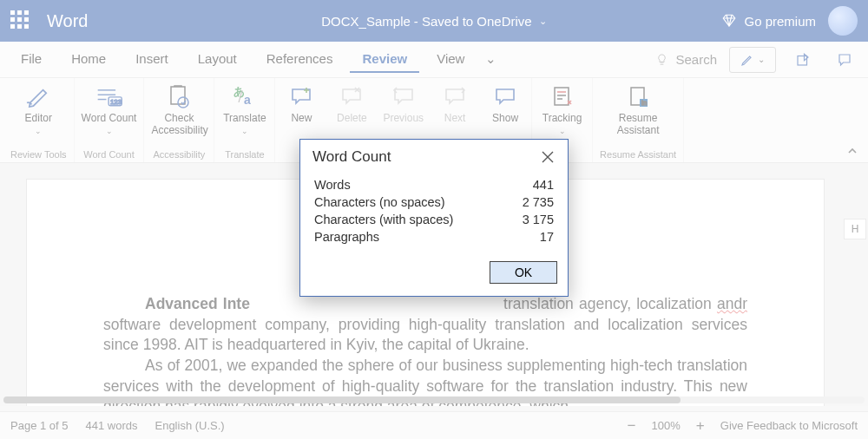  What do you see at coordinates (179, 154) in the screenshot?
I see `group-accessibility: Accessibility` at bounding box center [179, 154].